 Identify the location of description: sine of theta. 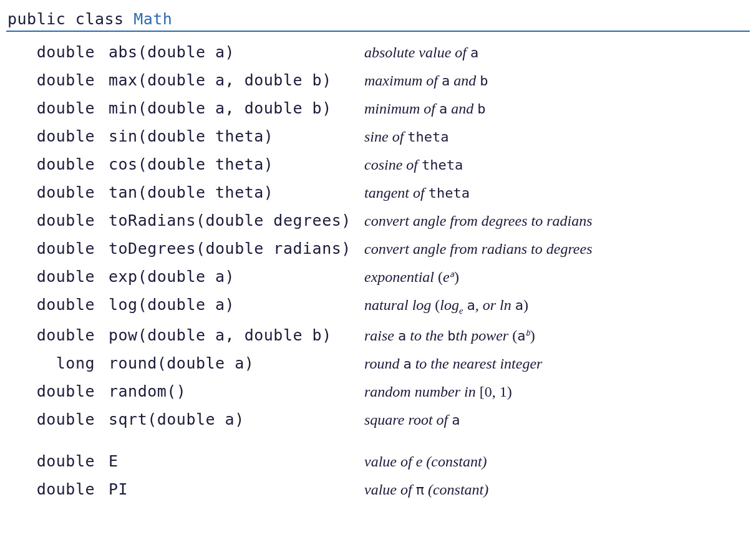
(557, 137).